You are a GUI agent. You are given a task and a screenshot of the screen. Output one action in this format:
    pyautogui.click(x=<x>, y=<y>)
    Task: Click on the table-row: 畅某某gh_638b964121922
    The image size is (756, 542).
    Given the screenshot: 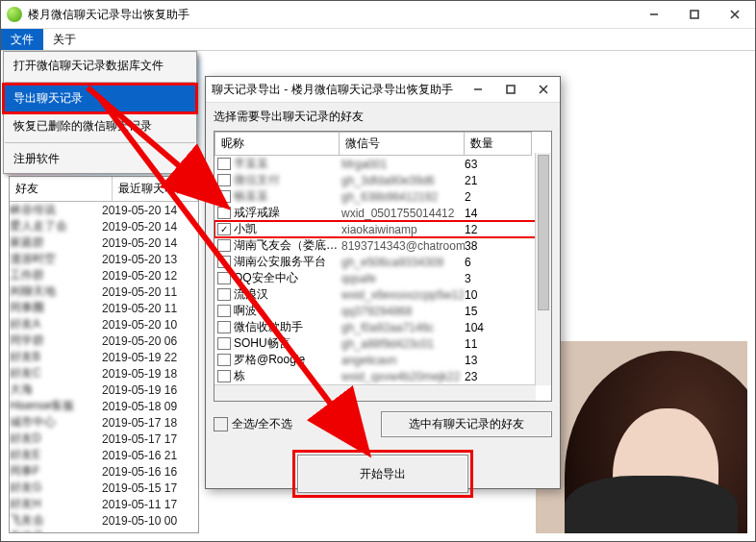 What is the action you would take?
    pyautogui.click(x=383, y=196)
    